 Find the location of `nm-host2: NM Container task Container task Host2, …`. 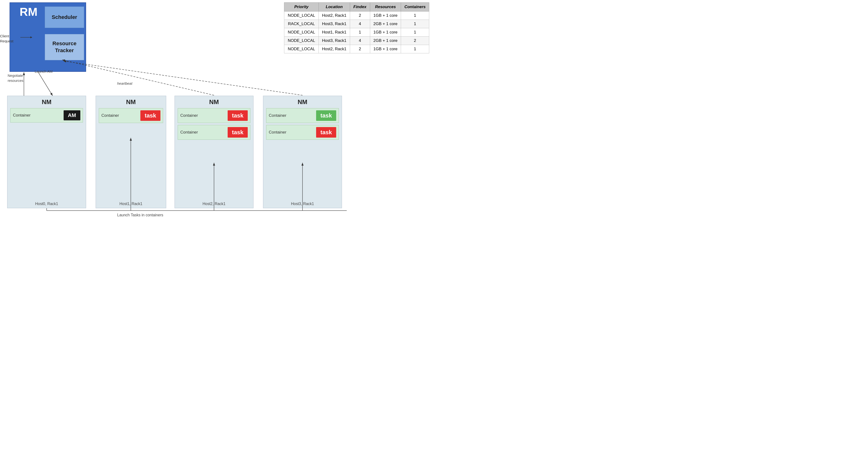

nm-host2: NM Container task Container task Host2, … is located at coordinates (214, 152).